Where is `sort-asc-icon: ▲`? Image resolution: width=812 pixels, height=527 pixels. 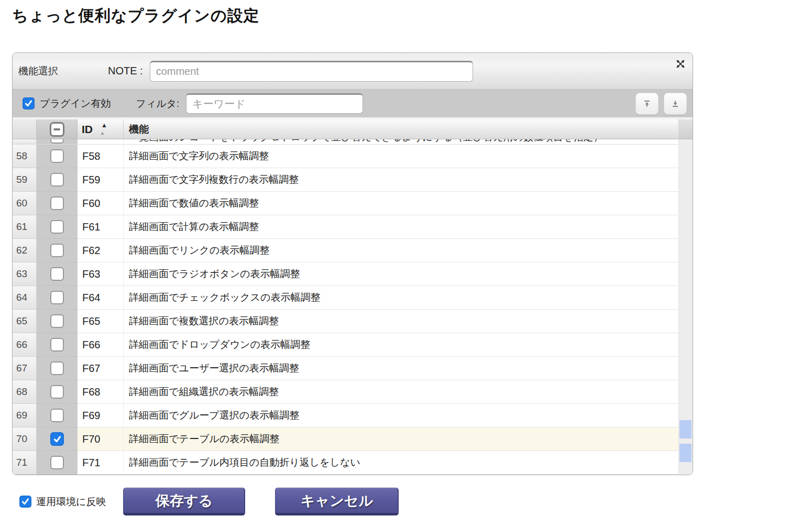 sort-asc-icon: ▲ is located at coordinates (104, 125).